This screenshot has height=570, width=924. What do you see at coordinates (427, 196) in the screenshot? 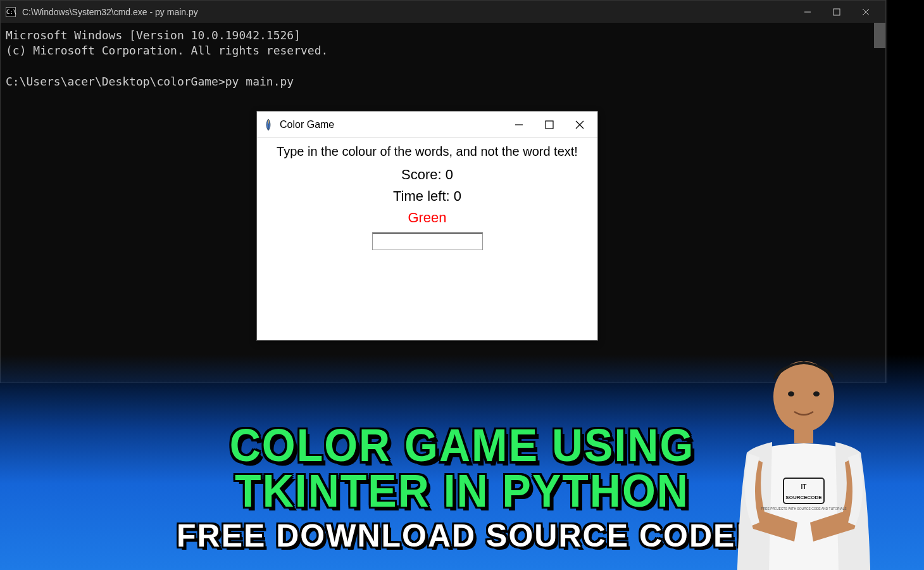
I see `time-left-label: Time left: 0` at bounding box center [427, 196].